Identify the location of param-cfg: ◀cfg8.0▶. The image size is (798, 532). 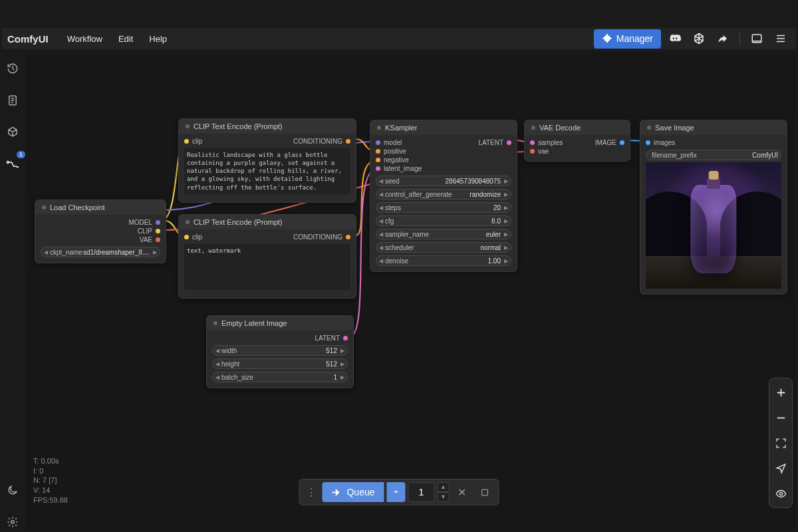
(444, 221).